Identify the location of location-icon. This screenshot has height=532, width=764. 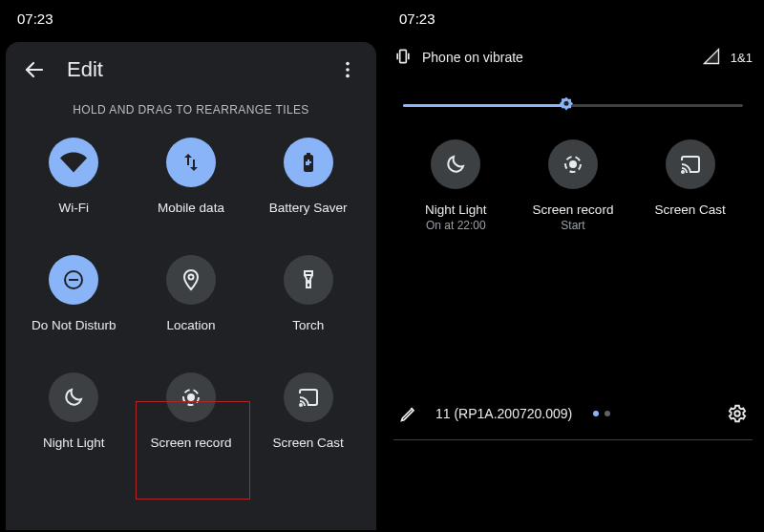
(191, 280).